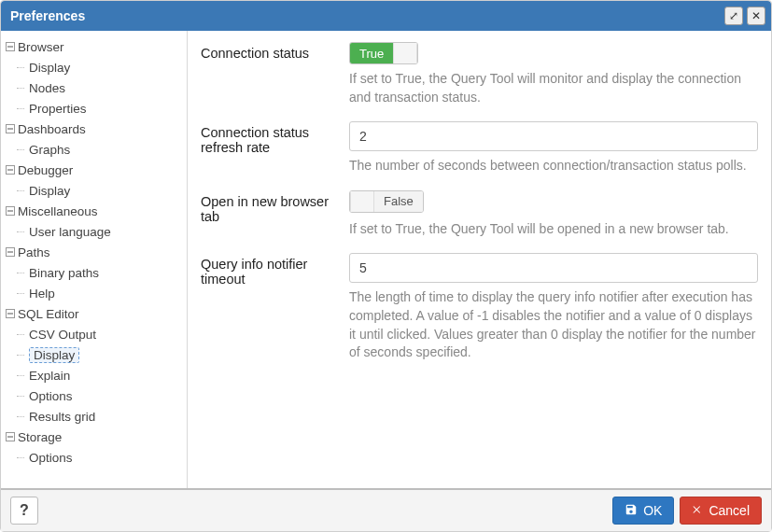 The width and height of the screenshot is (772, 532). What do you see at coordinates (554, 88) in the screenshot?
I see `help-connection-status: If set to True, the Query Tool will moni…` at bounding box center [554, 88].